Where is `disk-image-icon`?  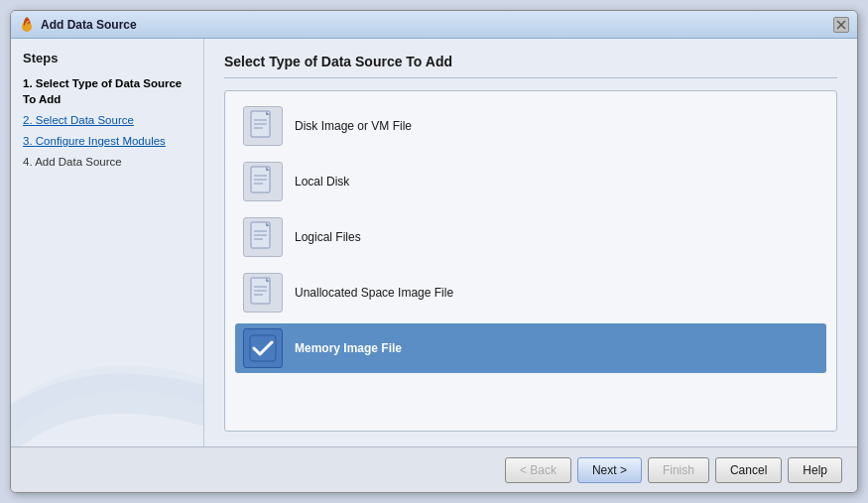 disk-image-icon is located at coordinates (263, 126).